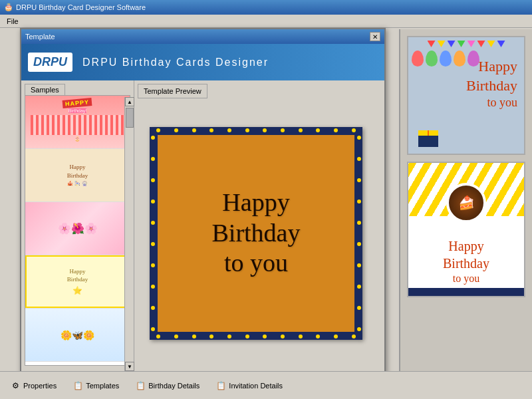  What do you see at coordinates (96, 386) in the screenshot?
I see `app-templates-button: 📋 Templates` at bounding box center [96, 386].